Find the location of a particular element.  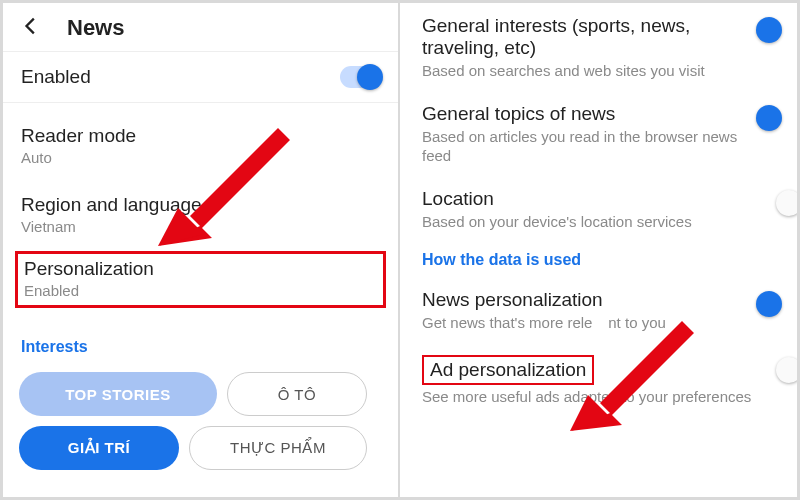

news-personalization-sub: Get news that's more relevant to you is located at coordinates (594, 323).